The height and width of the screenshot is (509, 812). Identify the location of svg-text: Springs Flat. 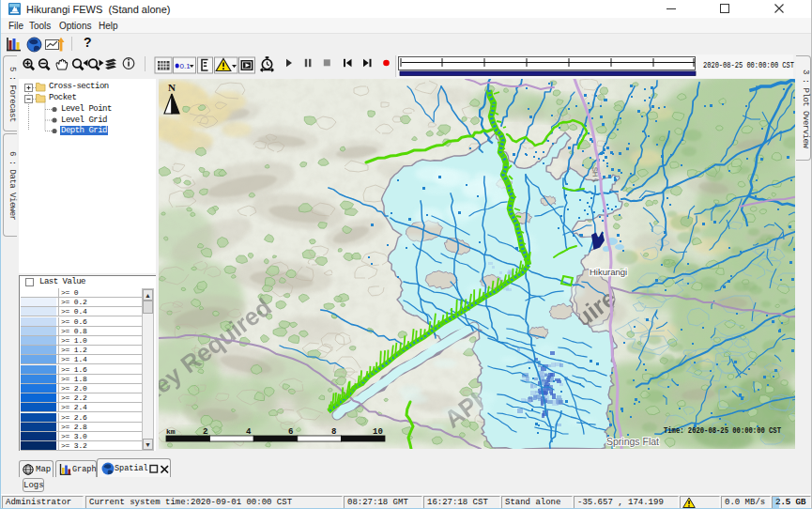
(633, 441).